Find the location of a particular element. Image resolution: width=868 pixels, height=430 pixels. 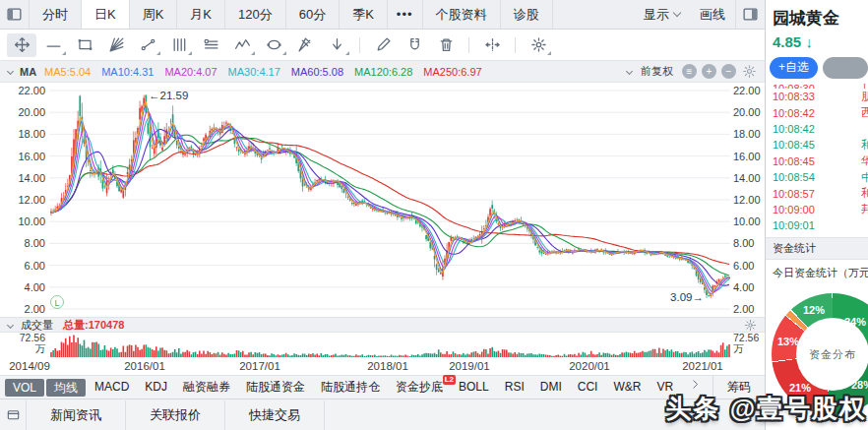

trend-line-icon is located at coordinates (53, 45).